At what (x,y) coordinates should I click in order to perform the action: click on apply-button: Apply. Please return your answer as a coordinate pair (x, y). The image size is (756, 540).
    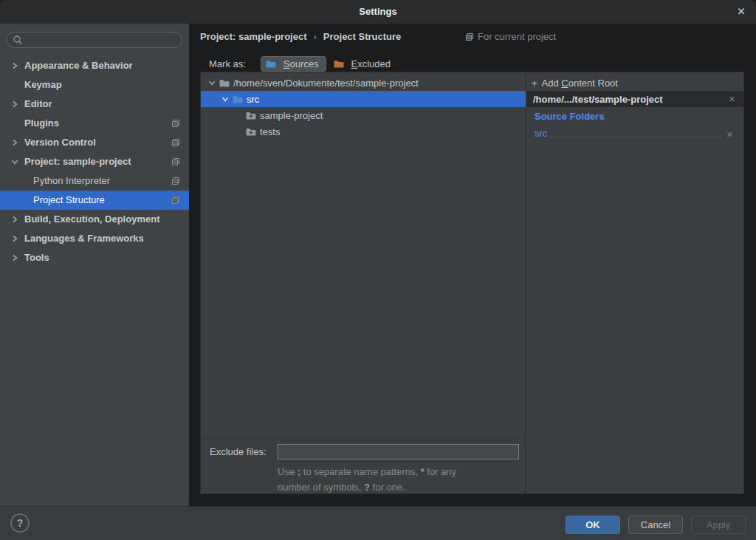
    Looking at the image, I should click on (718, 524).